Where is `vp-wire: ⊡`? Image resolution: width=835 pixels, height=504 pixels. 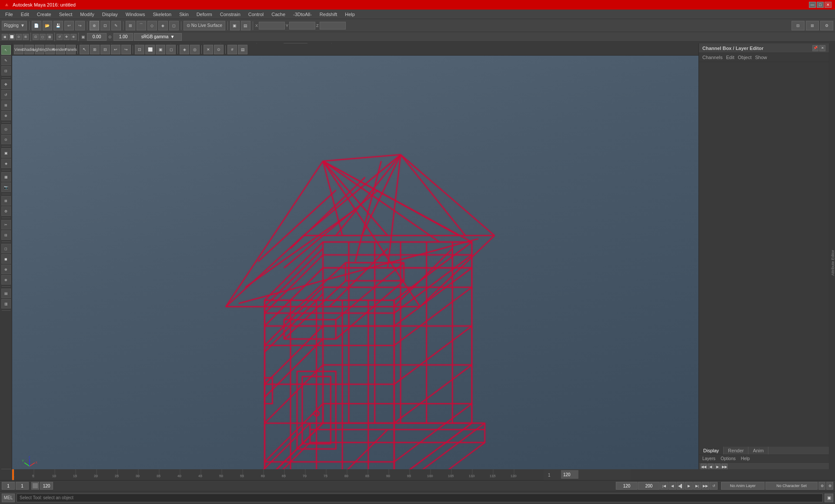
vp-wire: ⊡ is located at coordinates (140, 50).